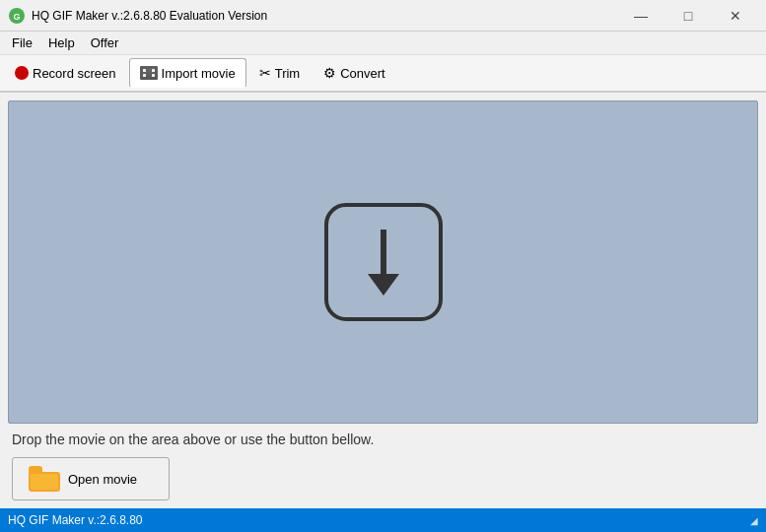  Describe the element at coordinates (149, 73) in the screenshot. I see `film-icon` at that location.